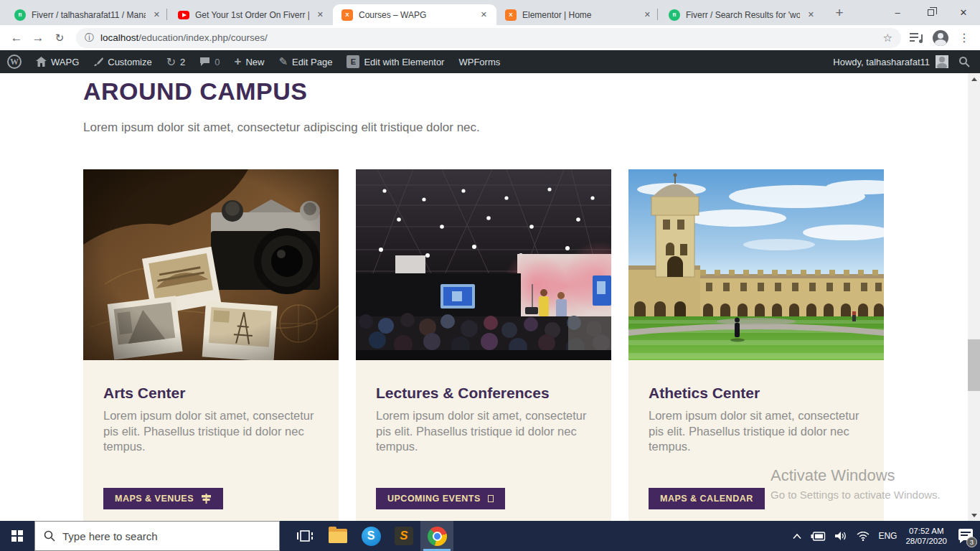  Describe the element at coordinates (819, 537) in the screenshot. I see `battery-icon` at that location.